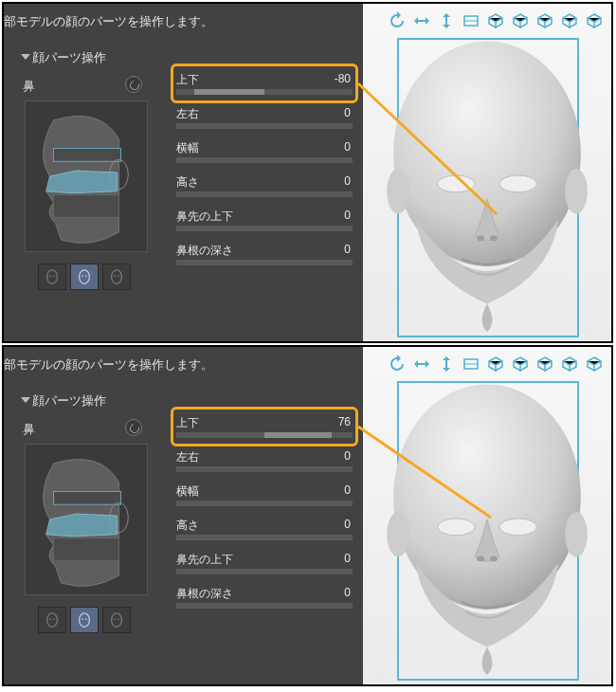 The height and width of the screenshot is (692, 616). What do you see at coordinates (264, 603) in the screenshot?
I see `slider-row: 鼻根の深さ 0` at bounding box center [264, 603].